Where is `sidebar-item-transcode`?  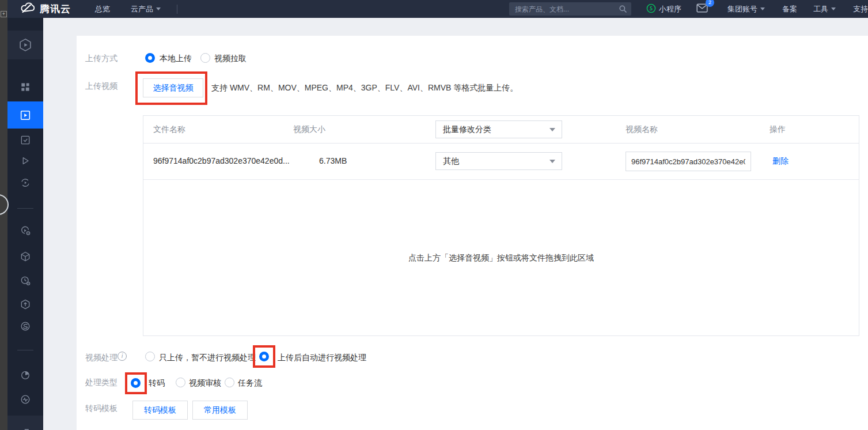 sidebar-item-transcode is located at coordinates (25, 183).